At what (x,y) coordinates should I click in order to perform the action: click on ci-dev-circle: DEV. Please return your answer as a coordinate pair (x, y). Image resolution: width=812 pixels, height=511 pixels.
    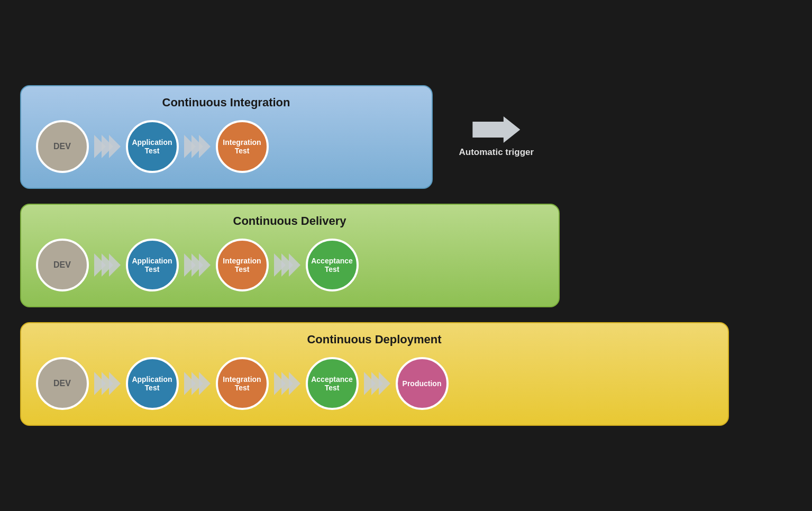
    Looking at the image, I should click on (62, 147).